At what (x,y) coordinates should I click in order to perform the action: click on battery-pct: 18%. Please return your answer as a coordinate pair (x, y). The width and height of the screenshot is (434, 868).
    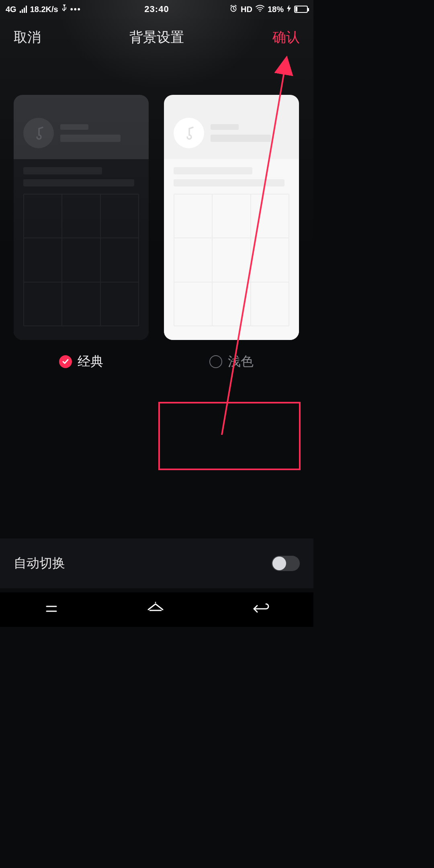
    Looking at the image, I should click on (276, 10).